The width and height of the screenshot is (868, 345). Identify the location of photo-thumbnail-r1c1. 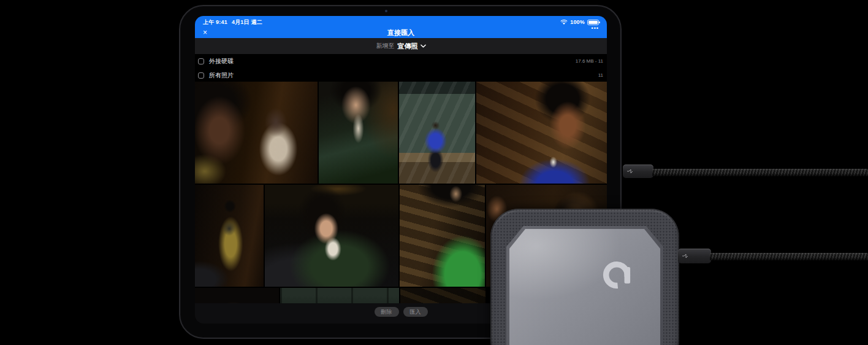
(256, 133).